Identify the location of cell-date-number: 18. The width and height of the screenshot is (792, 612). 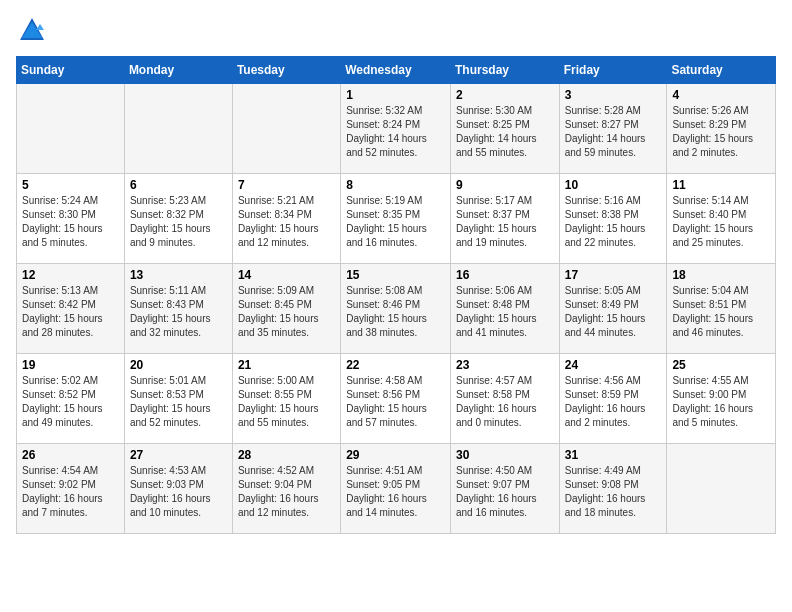
(721, 275).